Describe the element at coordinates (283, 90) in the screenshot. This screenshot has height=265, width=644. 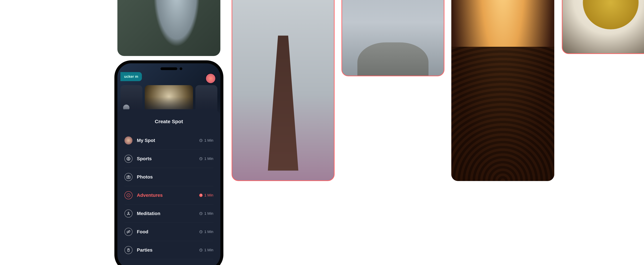
I see `gallery-tile-girl` at that location.